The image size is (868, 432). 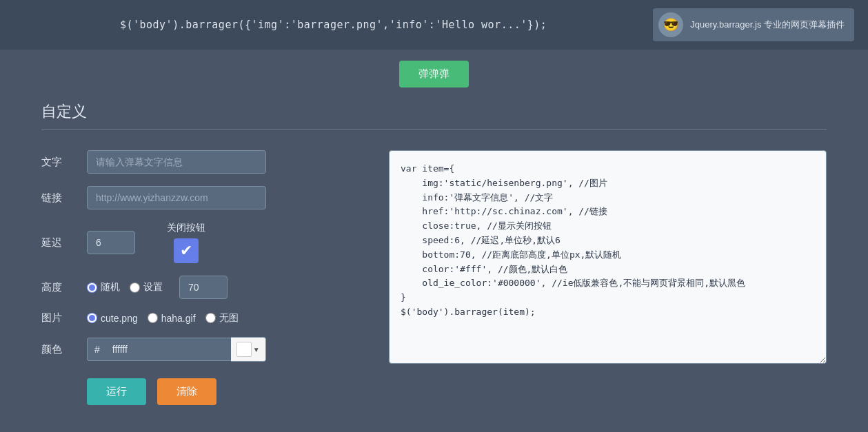 I want to click on radio-haha-label: haha.gif, so click(x=172, y=318).